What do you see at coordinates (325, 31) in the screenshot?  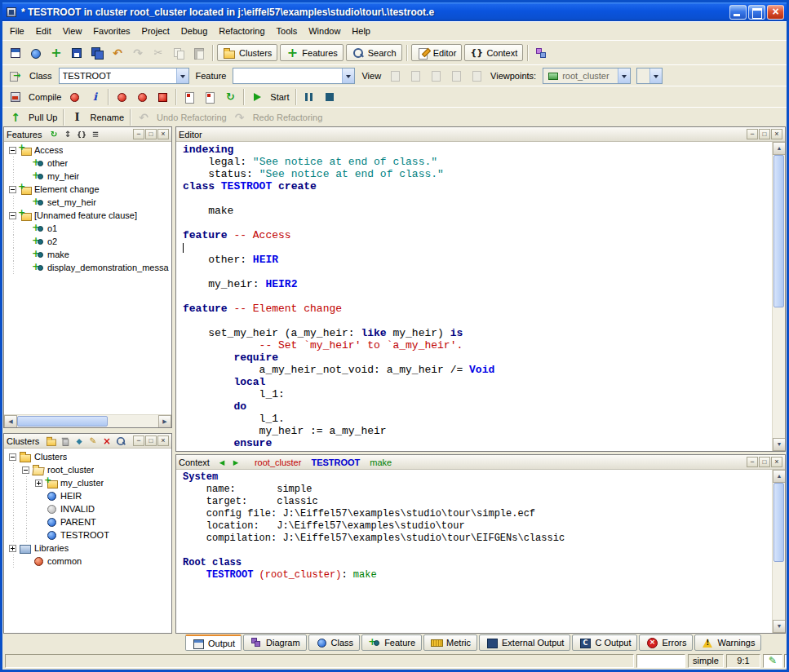 I see `menu-item-window: Window` at bounding box center [325, 31].